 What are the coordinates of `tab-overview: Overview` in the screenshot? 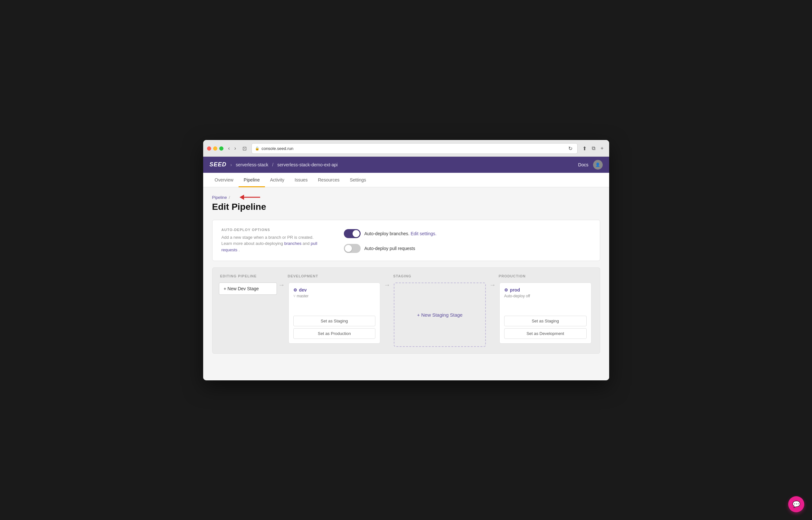 It's located at (224, 180).